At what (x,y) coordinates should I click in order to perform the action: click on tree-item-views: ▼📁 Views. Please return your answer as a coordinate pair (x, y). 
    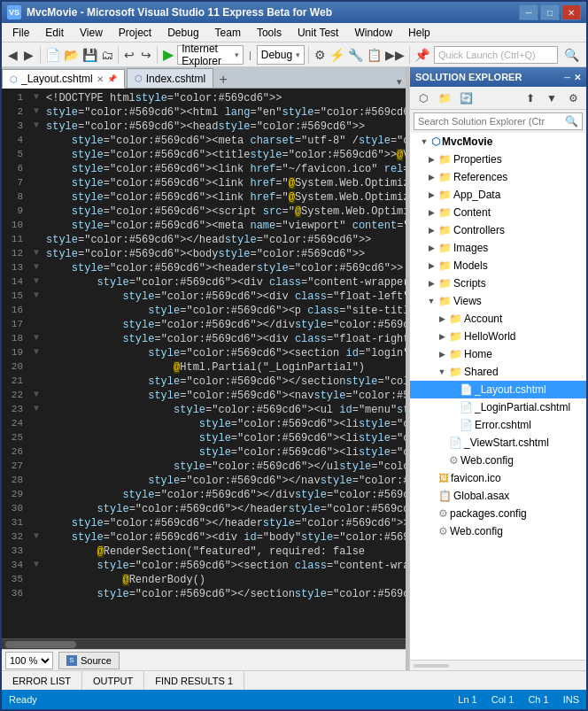
    Looking at the image, I should click on (498, 301).